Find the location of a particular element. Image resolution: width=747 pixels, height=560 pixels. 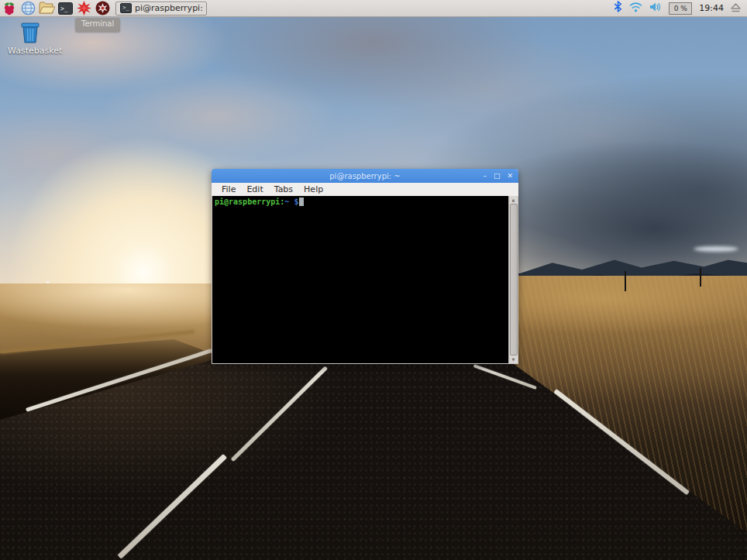

terminal-prompt-line: pi@raspberrypi:~ $ is located at coordinates (360, 280).